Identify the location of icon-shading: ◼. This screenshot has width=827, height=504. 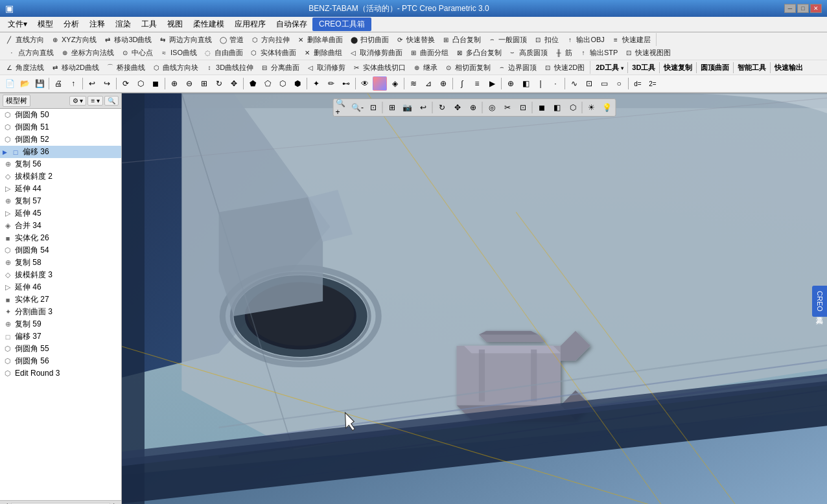
(156, 84).